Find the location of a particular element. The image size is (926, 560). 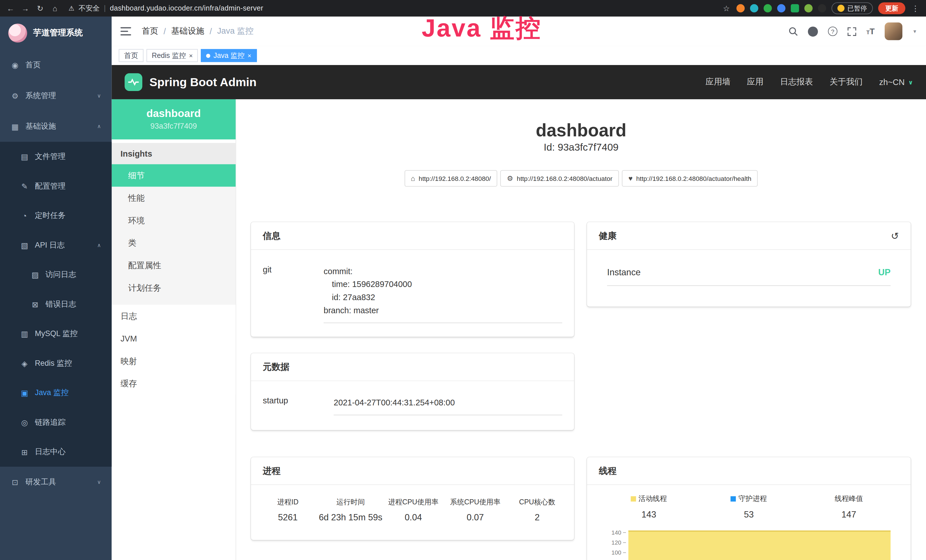

sba-nav-about: 关于我们 is located at coordinates (846, 82).